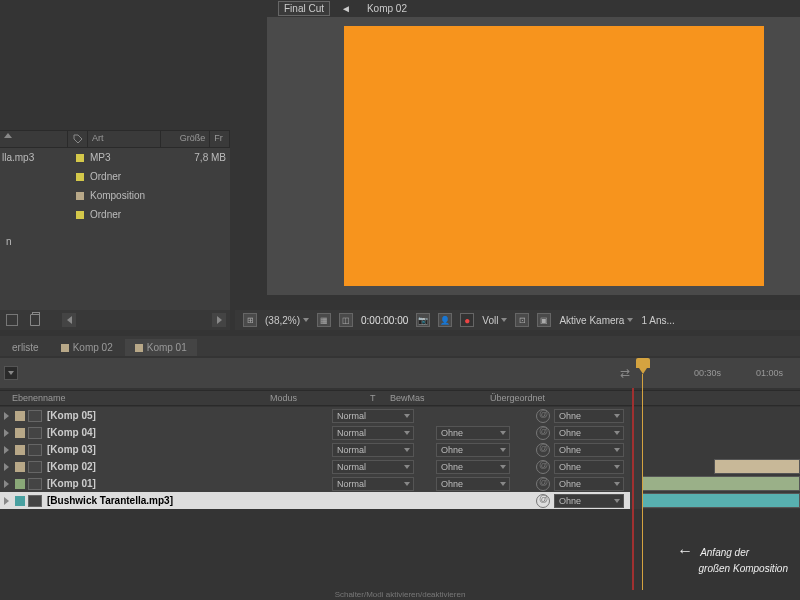 This screenshot has height=600, width=800. What do you see at coordinates (494, 320) in the screenshot?
I see `view-select: Voll` at bounding box center [494, 320].